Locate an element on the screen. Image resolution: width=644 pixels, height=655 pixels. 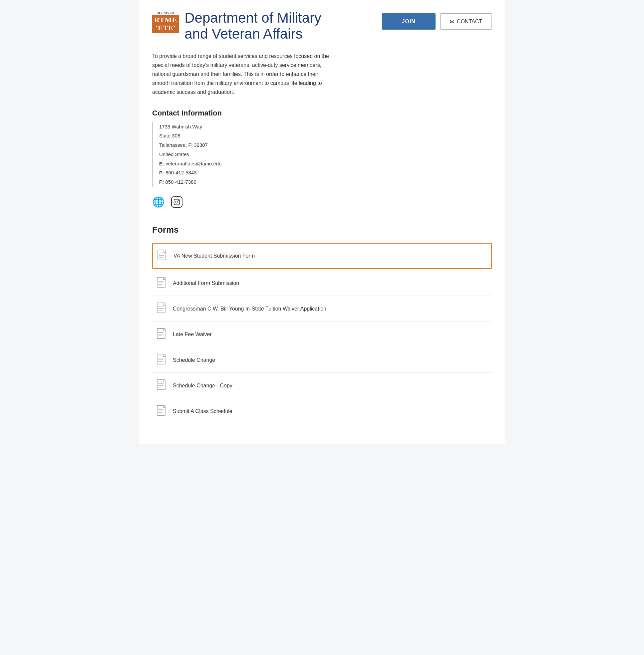
form-label: Congressman C.W. Bill Young In-State Tui… is located at coordinates (250, 309).